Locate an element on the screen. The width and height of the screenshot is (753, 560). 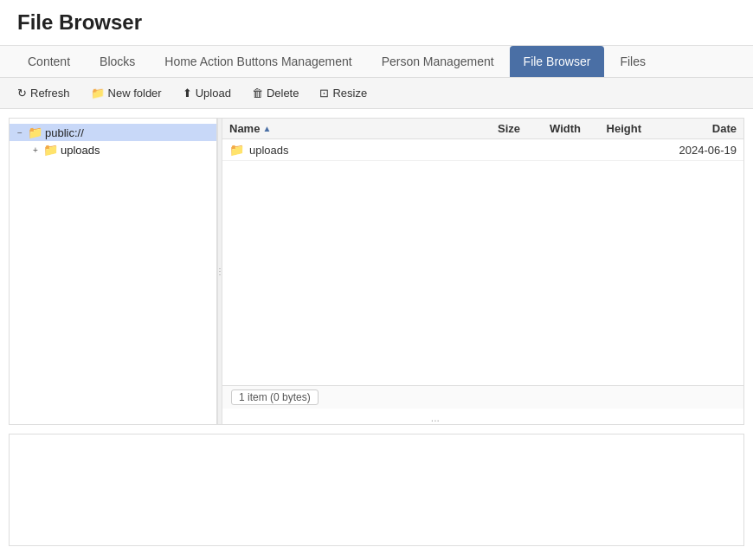
tab-person-management: Person Management is located at coordinates (438, 61).